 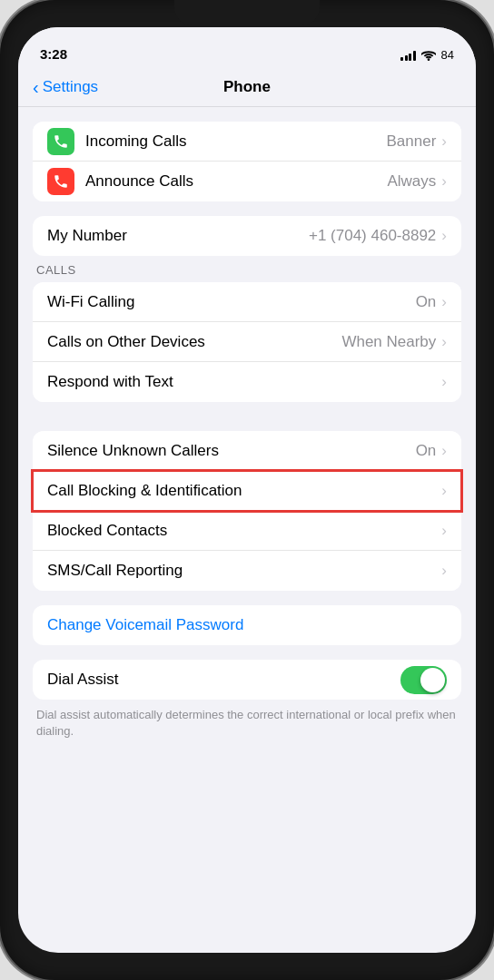 What do you see at coordinates (232, 302) in the screenshot?
I see `wifi-calling-label: Wi-Fi Calling` at bounding box center [232, 302].